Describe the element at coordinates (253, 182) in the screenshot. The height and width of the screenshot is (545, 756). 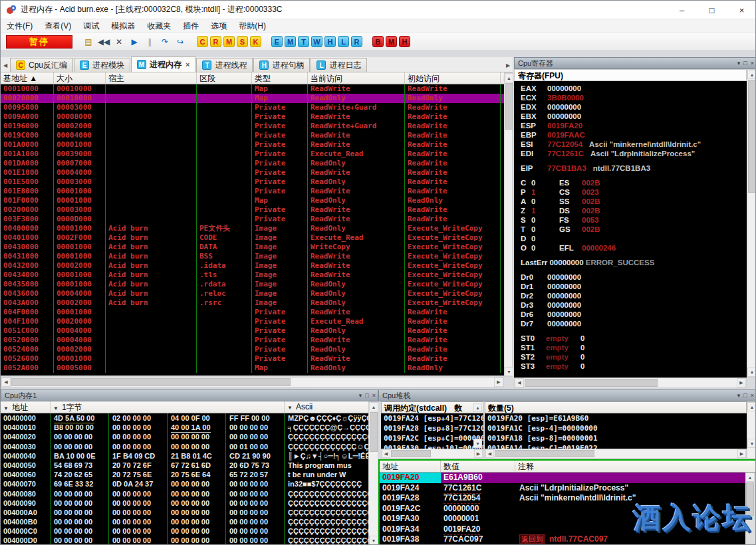
I see `memory-row: 001E500000003000PrivateReadOnlyReadWrite` at that location.